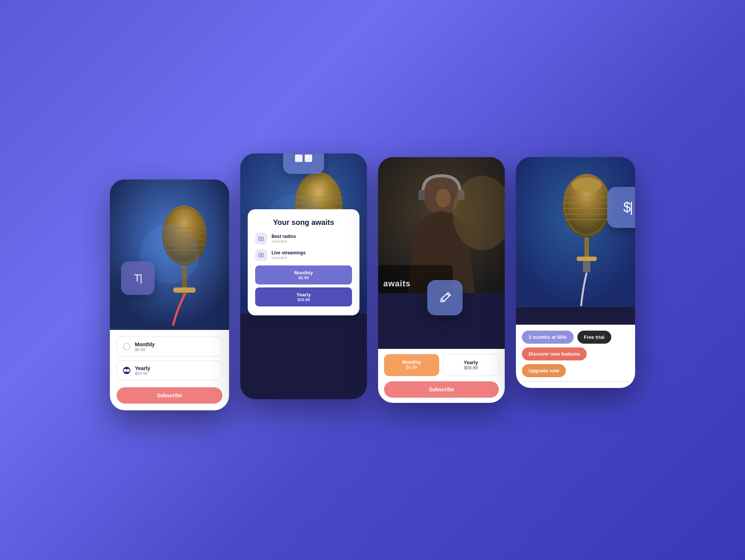 The width and height of the screenshot is (745, 560). Describe the element at coordinates (304, 262) in the screenshot. I see `phone2-subscription-card: Your song awaits Best radios included Li…` at that location.